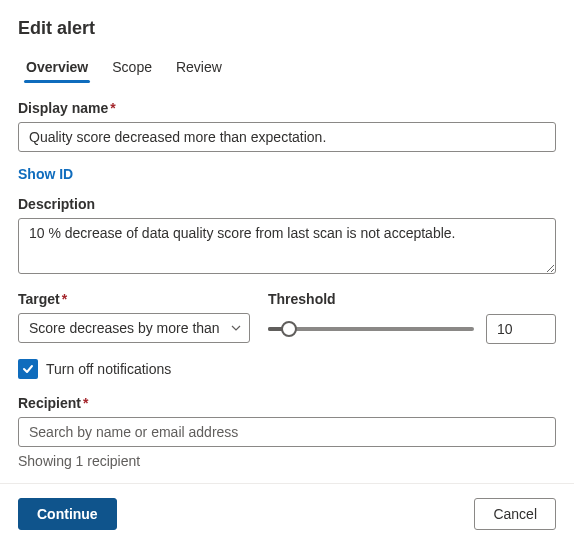 The image size is (574, 544). Describe the element at coordinates (50, 403) in the screenshot. I see `label-text: Recipient` at that location.